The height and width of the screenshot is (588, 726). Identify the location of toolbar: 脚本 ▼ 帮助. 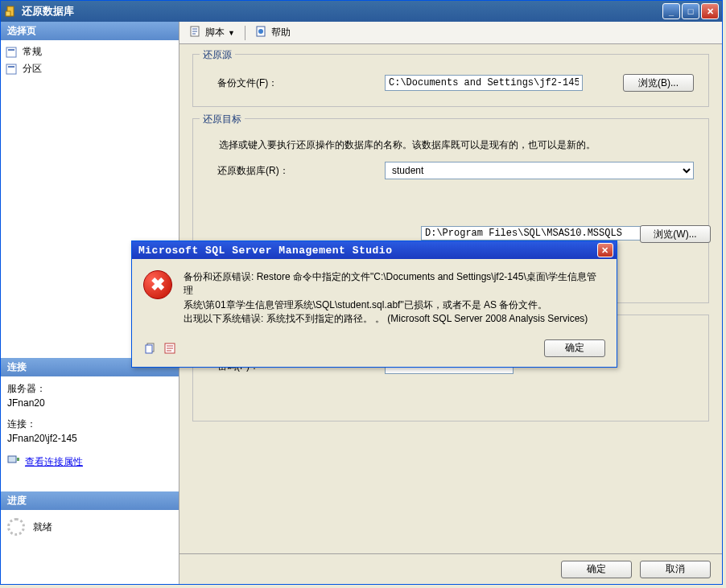
(451, 33).